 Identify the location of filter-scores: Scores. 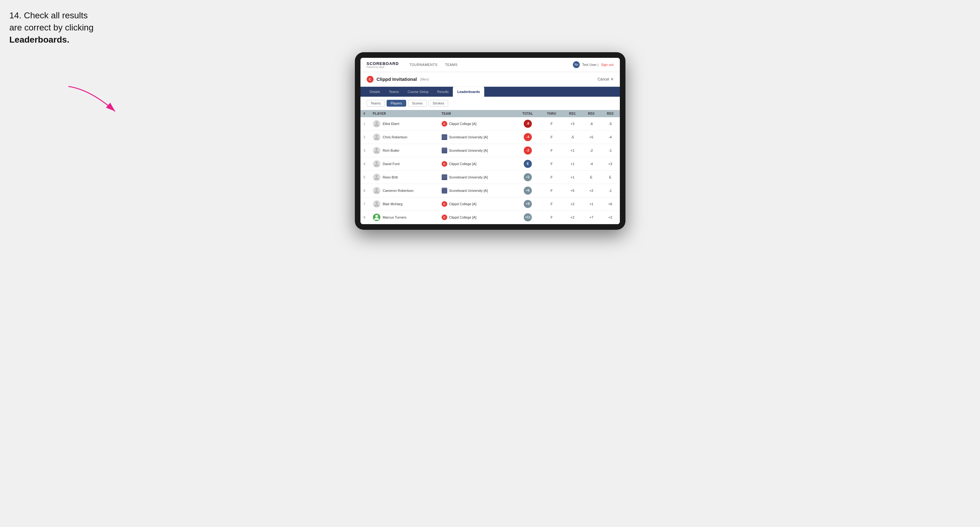
(418, 103).